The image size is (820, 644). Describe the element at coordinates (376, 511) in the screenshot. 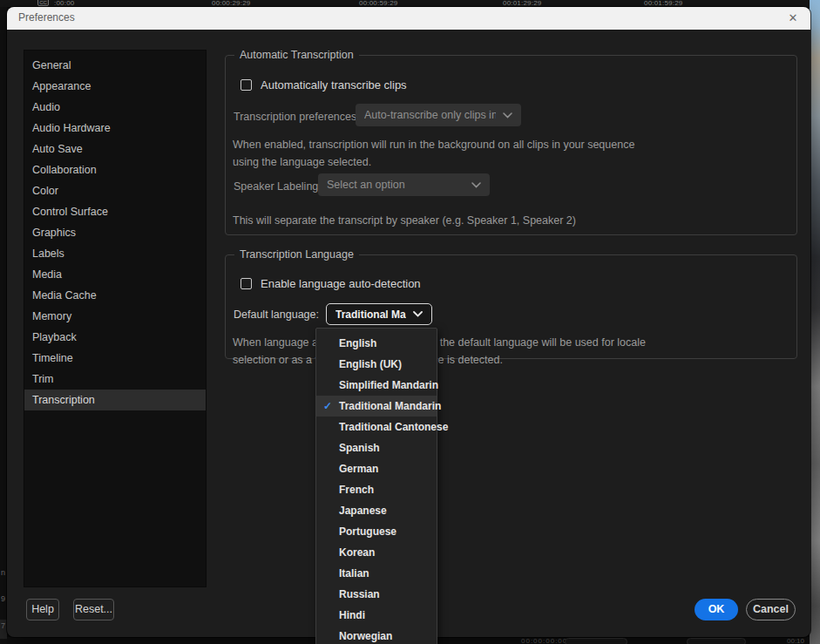

I see `menu-item-japanese: Japanese` at that location.